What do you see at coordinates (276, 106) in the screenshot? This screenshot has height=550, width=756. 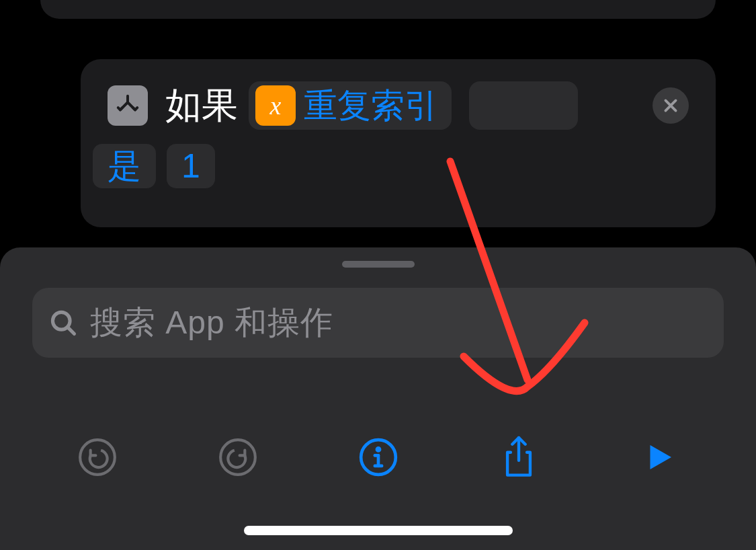 I see `variable-icon-label: x` at bounding box center [276, 106].